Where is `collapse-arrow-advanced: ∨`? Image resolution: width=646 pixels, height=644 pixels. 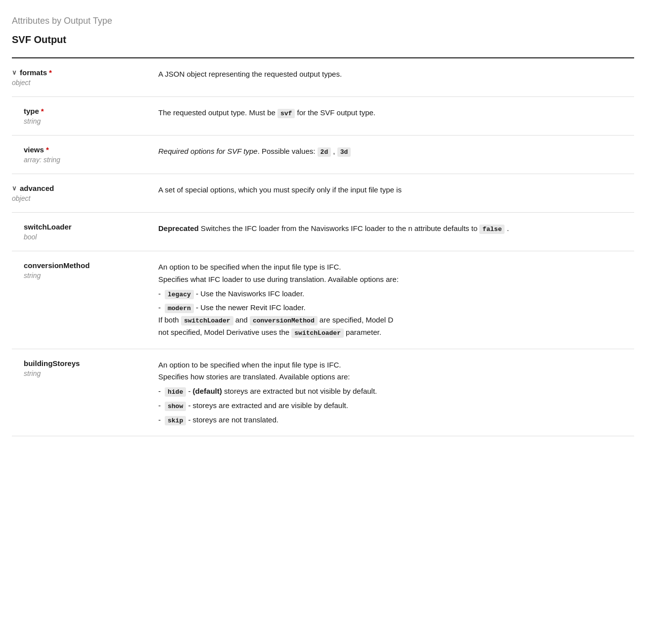 collapse-arrow-advanced: ∨ is located at coordinates (14, 188).